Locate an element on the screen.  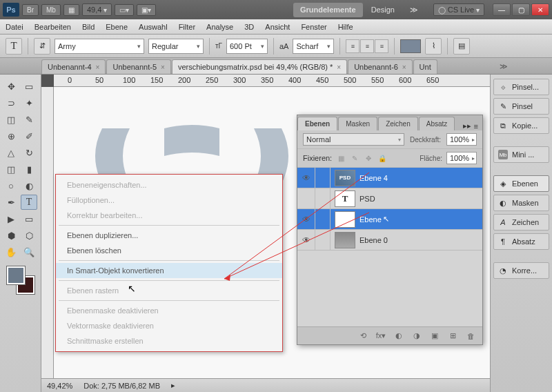
brush-tool: ✐ is located at coordinates (29, 136).